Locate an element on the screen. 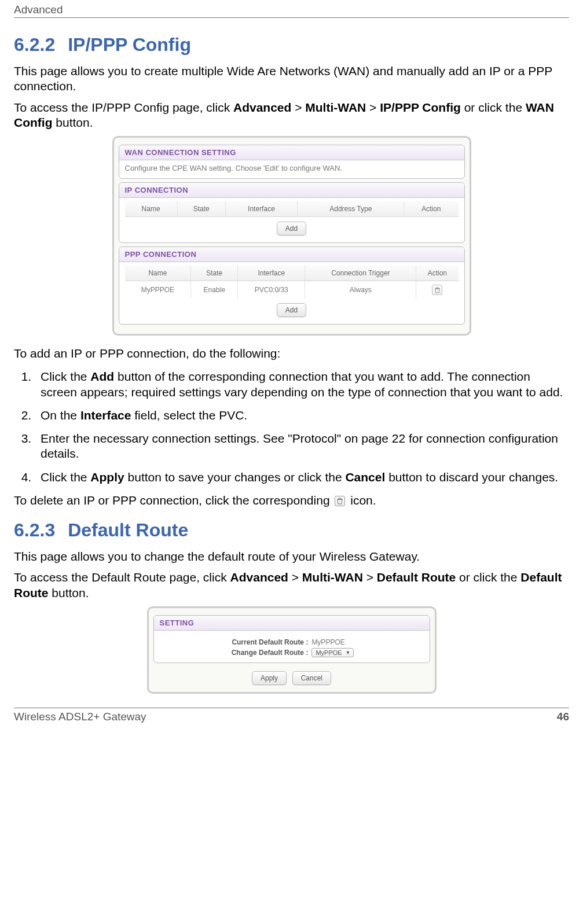  section-623-p1: This page allows you to change the defau… is located at coordinates (292, 557).